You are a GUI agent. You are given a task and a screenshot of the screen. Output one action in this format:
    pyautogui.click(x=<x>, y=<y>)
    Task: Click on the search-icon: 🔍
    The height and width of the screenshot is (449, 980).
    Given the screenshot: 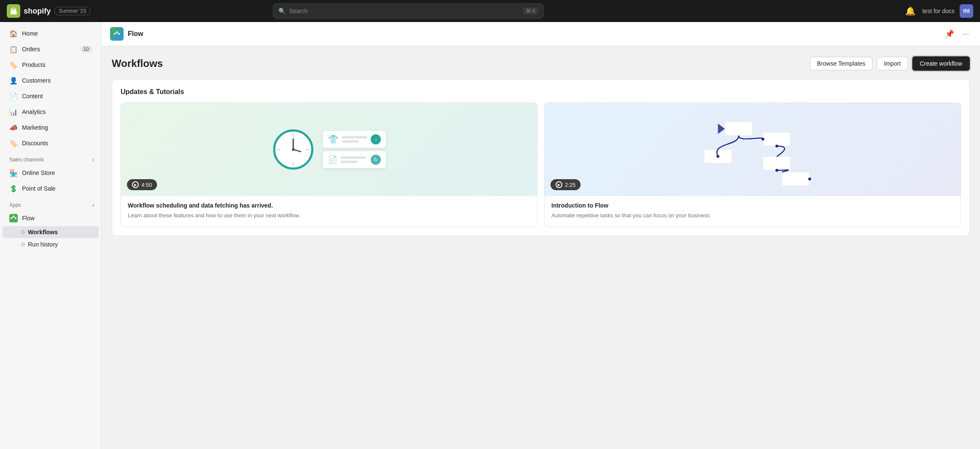 What is the action you would take?
    pyautogui.click(x=282, y=11)
    